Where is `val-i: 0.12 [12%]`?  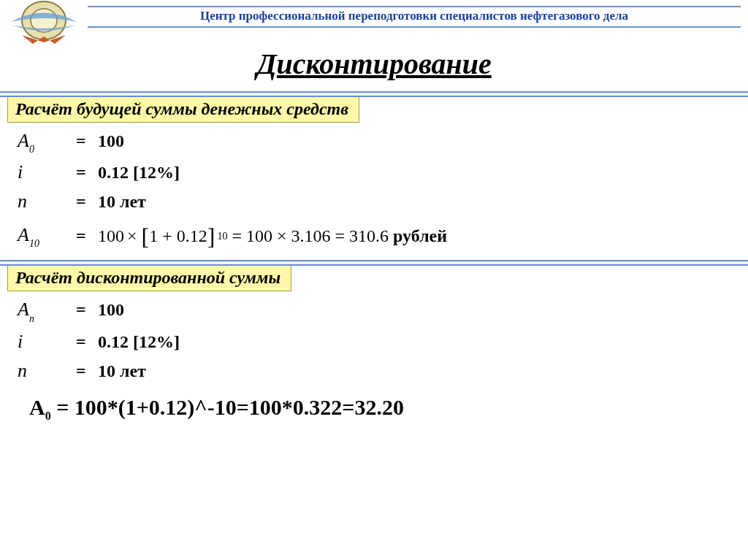
val-i: 0.12 [12%] is located at coordinates (139, 172).